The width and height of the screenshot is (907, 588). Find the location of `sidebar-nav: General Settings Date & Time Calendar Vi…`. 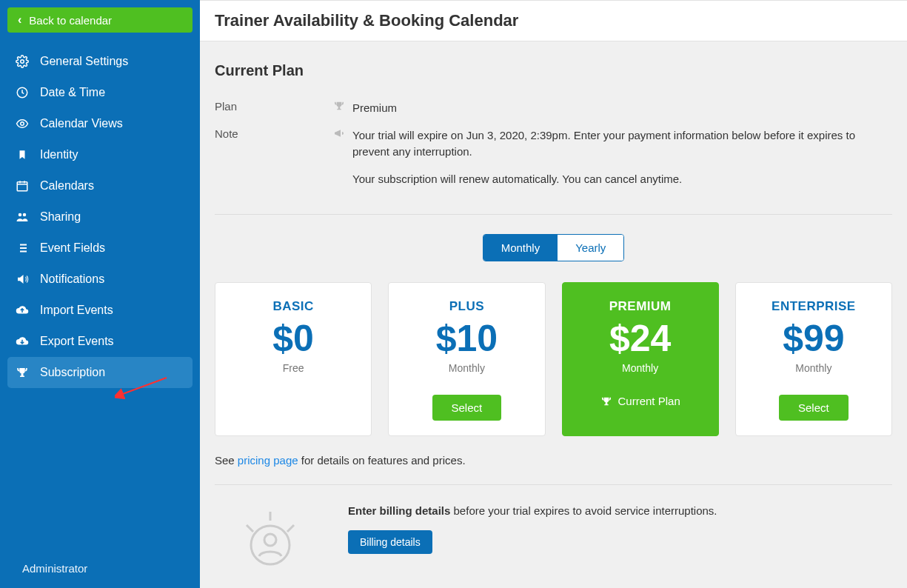

sidebar-nav: General Settings Date & Time Calendar Vi… is located at coordinates (100, 217).